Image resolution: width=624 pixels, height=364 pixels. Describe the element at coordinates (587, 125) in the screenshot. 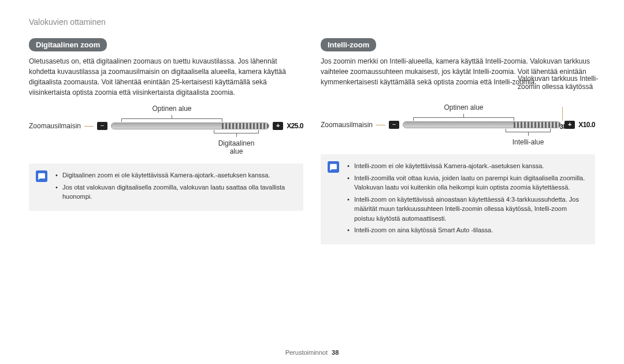

I see `zoom-value: X10.0` at that location.